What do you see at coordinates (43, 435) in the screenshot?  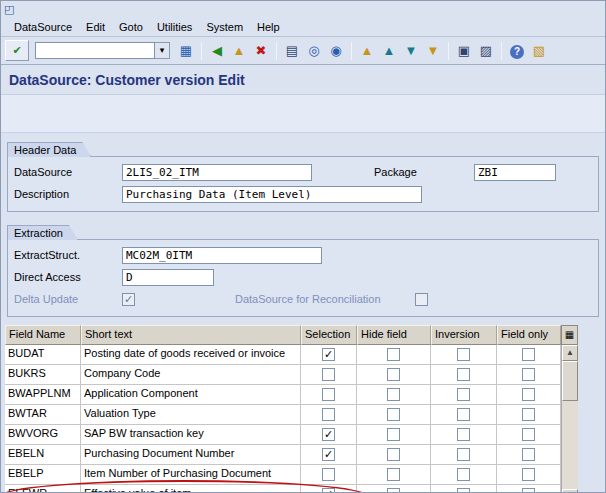 I see `field-name-cell: BWVORG` at bounding box center [43, 435].